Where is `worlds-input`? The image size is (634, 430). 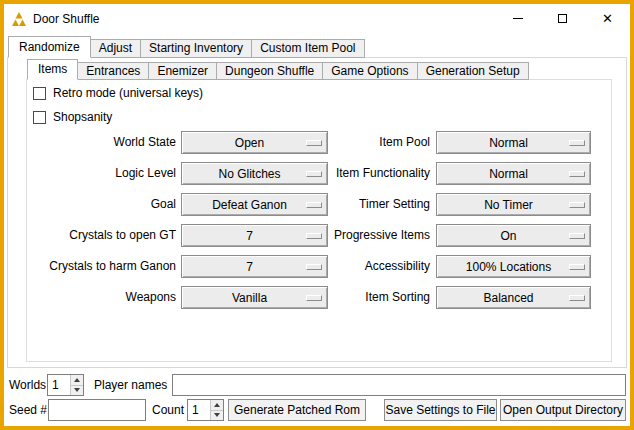
worlds-input is located at coordinates (59, 385).